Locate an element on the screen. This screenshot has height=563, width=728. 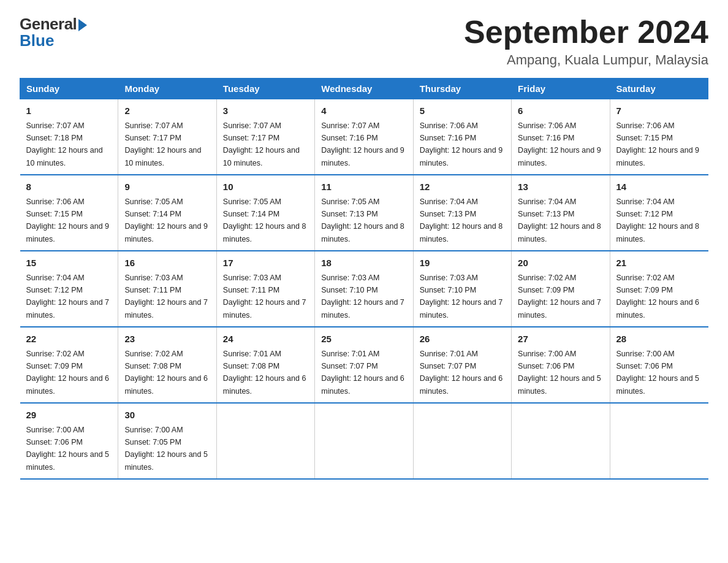
day-cell: 1Sunrise: 7:07 AMSunset: 7:18 PMDaylight… is located at coordinates (69, 137).